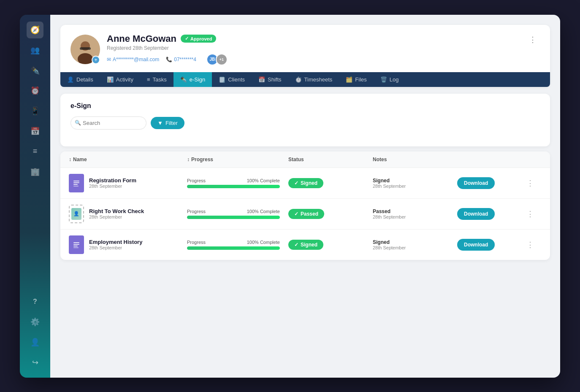 This screenshot has height=392, width=580. I want to click on doc-name-info: Right To Work Check 28th September, so click(117, 214).